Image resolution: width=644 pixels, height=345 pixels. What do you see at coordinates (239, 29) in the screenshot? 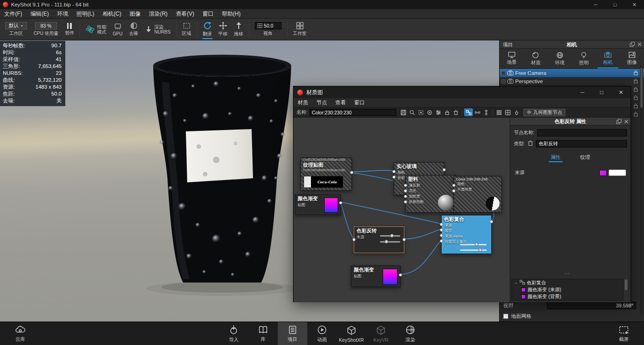
I see `dolly-button: 推移` at bounding box center [239, 29].